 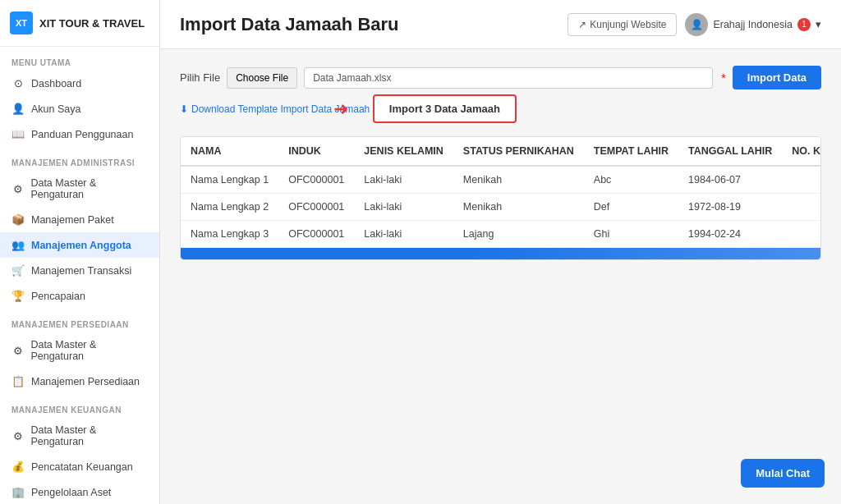 What do you see at coordinates (80, 271) in the screenshot?
I see `sidebar-item-manajemen-transaksi: 🛒 Manajemen Transaksi` at bounding box center [80, 271].